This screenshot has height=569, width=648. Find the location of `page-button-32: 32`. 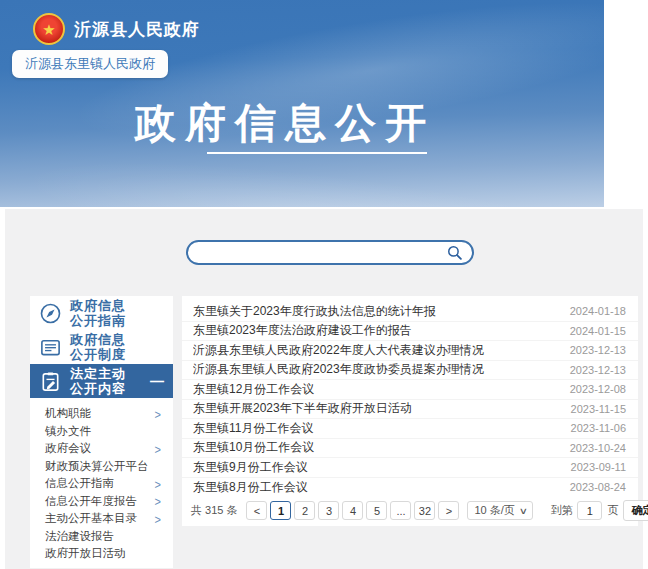

page-button-32: 32 is located at coordinates (424, 510).